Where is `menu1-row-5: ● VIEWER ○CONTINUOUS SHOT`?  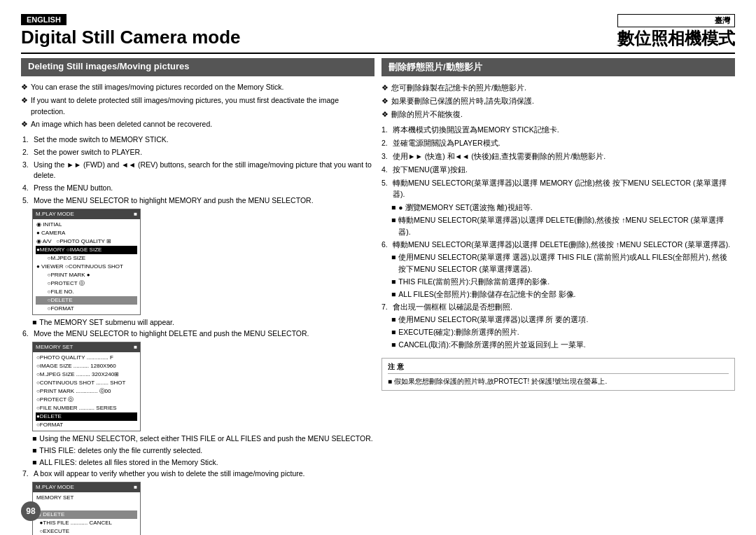
menu1-row-5: ● VIEWER ○CONTINUOUS SHOT is located at coordinates (87, 267).